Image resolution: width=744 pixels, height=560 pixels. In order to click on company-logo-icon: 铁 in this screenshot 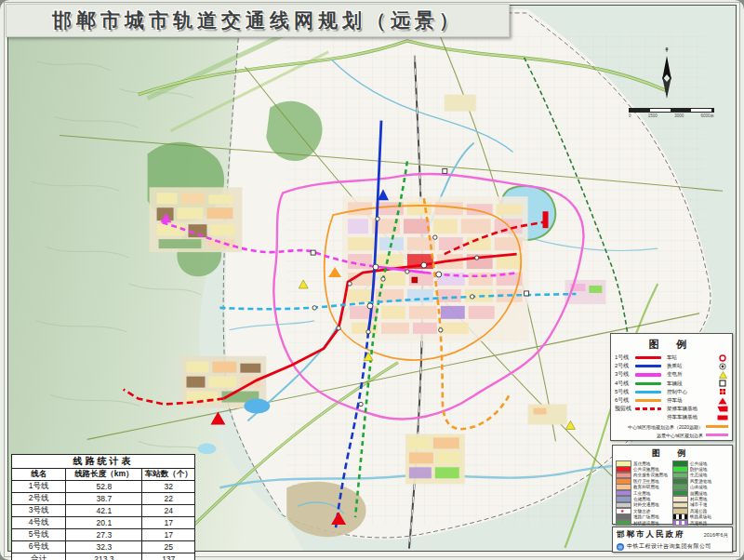, I will do `click(620, 547)`.